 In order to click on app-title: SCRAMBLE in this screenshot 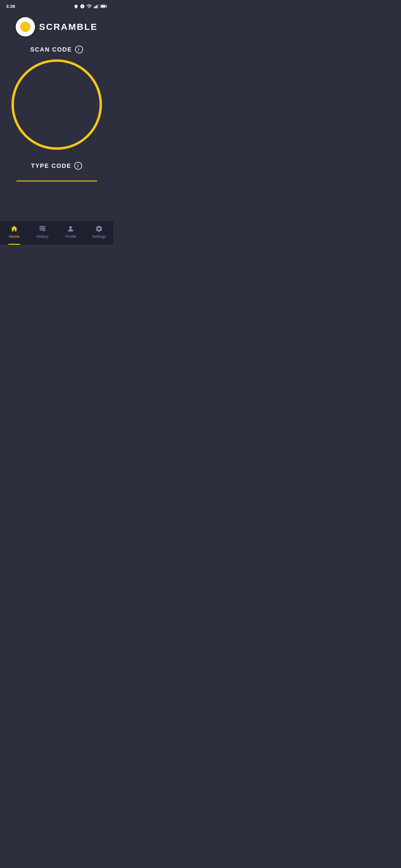, I will do `click(68, 27)`.